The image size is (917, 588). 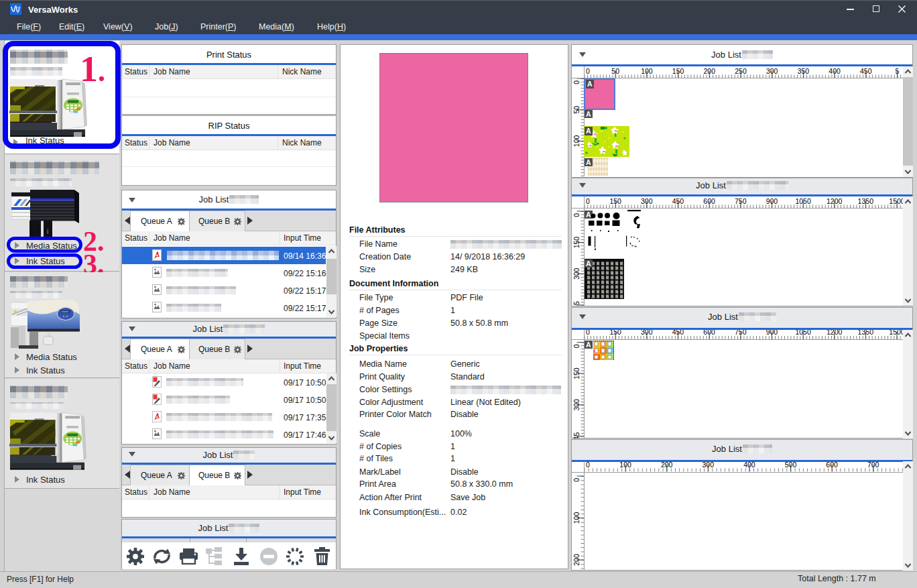 I want to click on svg-text: 250, so click(x=741, y=70).